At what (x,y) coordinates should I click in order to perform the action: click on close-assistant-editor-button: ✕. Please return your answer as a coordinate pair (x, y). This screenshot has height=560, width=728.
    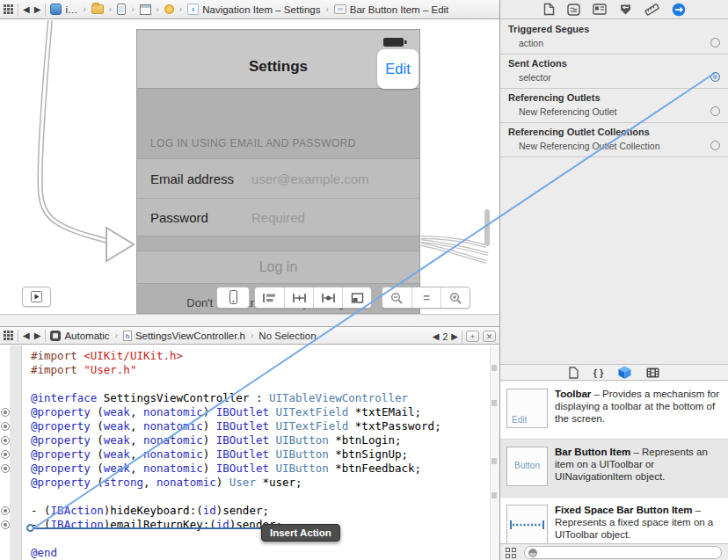
    Looking at the image, I should click on (489, 336).